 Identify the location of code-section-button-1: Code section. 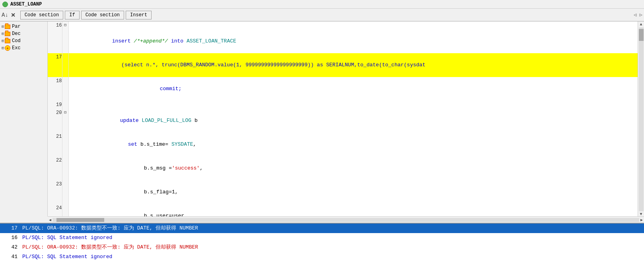
(42, 15).